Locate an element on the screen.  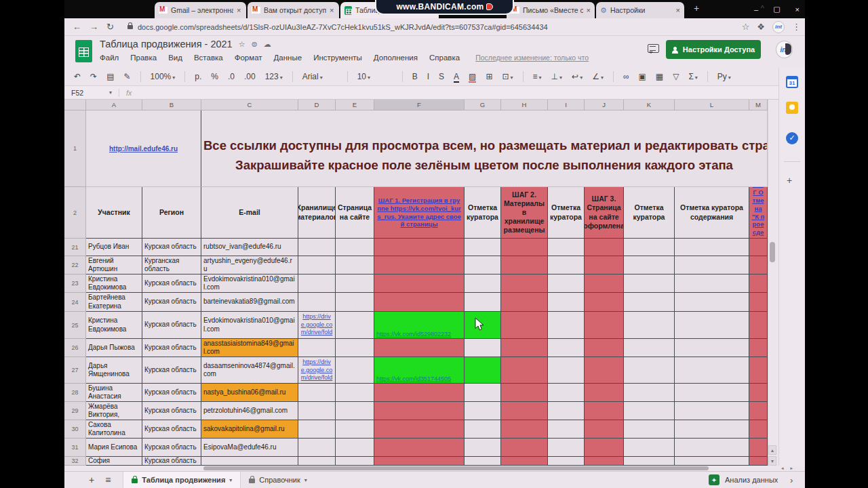
cell-A30: Сакова Капитолина is located at coordinates (114, 430).